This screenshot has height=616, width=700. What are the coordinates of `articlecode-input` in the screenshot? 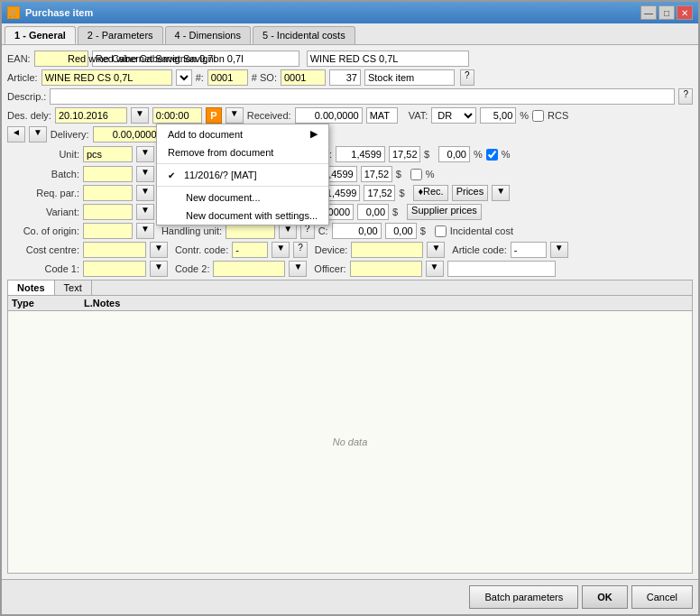 It's located at (529, 250).